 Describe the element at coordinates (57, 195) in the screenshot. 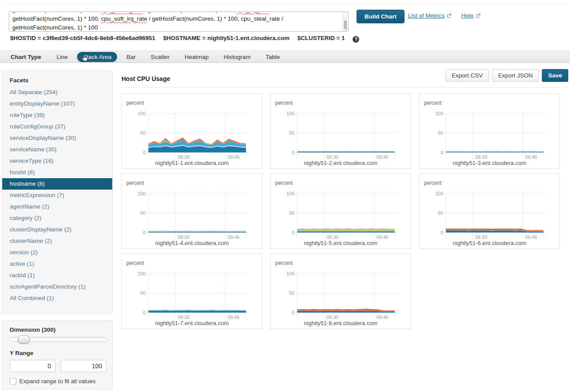

I see `facet-list: All Separate (254)entityDisplayName (107…` at that location.